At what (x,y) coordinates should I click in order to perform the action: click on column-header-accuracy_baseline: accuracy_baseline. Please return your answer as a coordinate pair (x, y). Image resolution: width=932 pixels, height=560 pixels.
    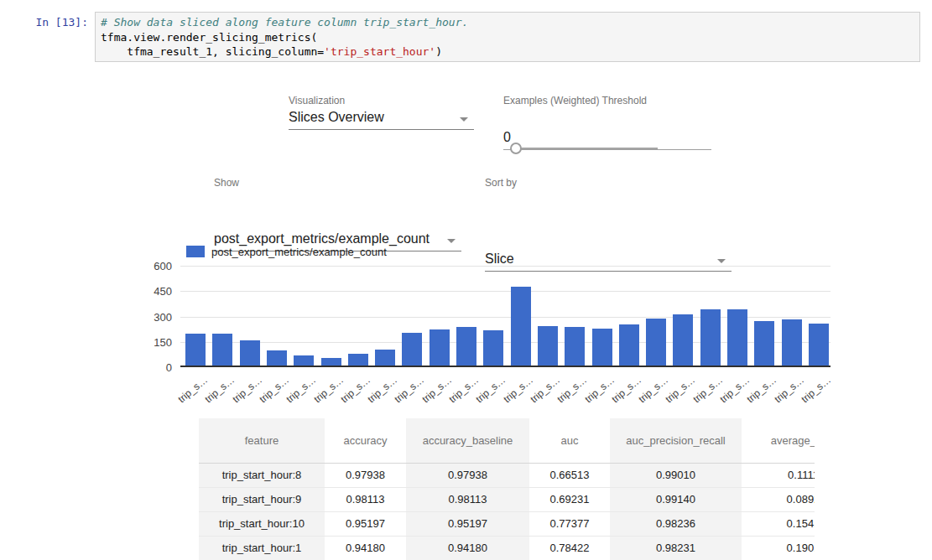
    Looking at the image, I should click on (468, 441).